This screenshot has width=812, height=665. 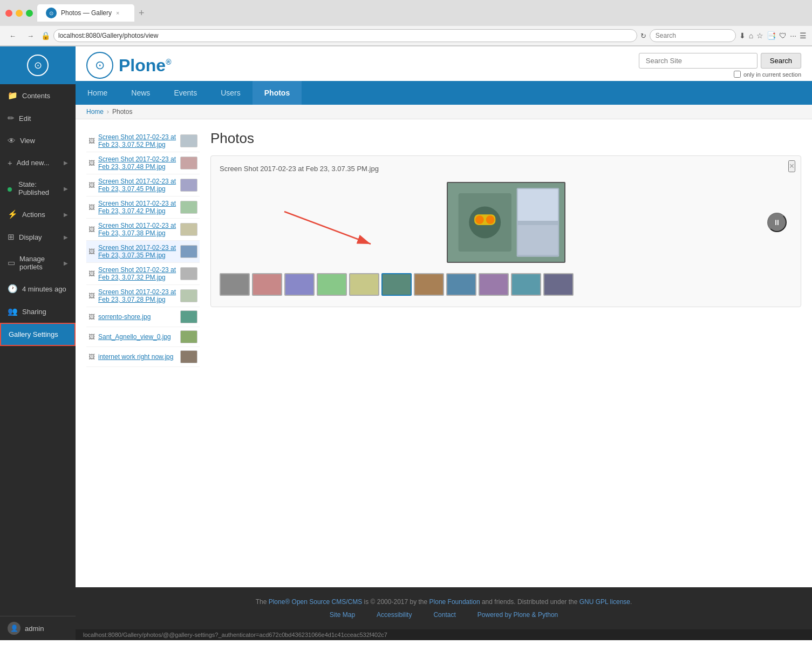 I want to click on close-dot, so click(x=9, y=13).